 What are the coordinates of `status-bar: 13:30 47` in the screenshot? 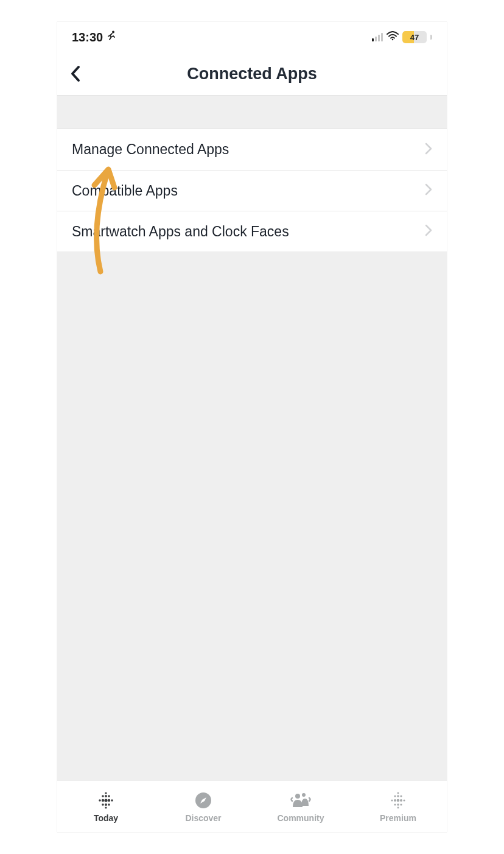 It's located at (252, 37).